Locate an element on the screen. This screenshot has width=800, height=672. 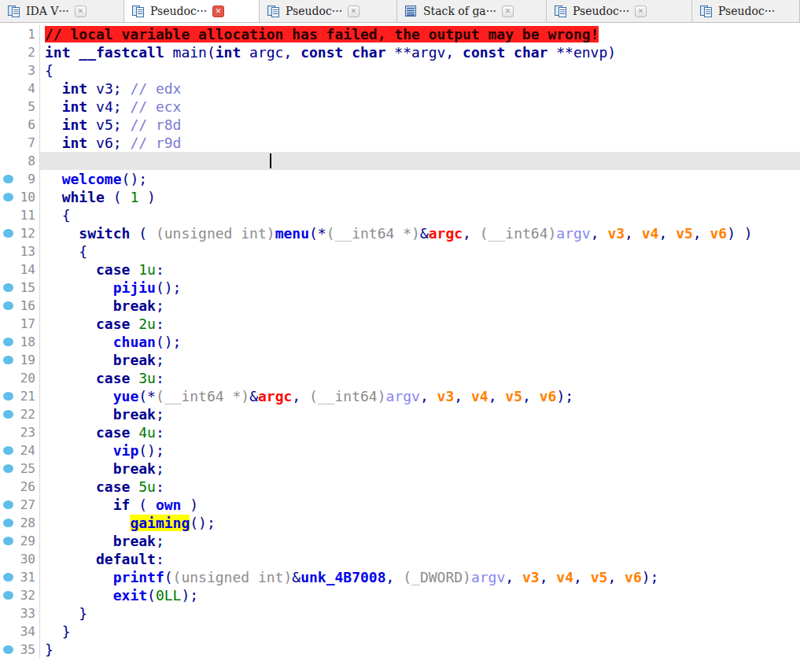
code-text: gaiming(); is located at coordinates (420, 522).